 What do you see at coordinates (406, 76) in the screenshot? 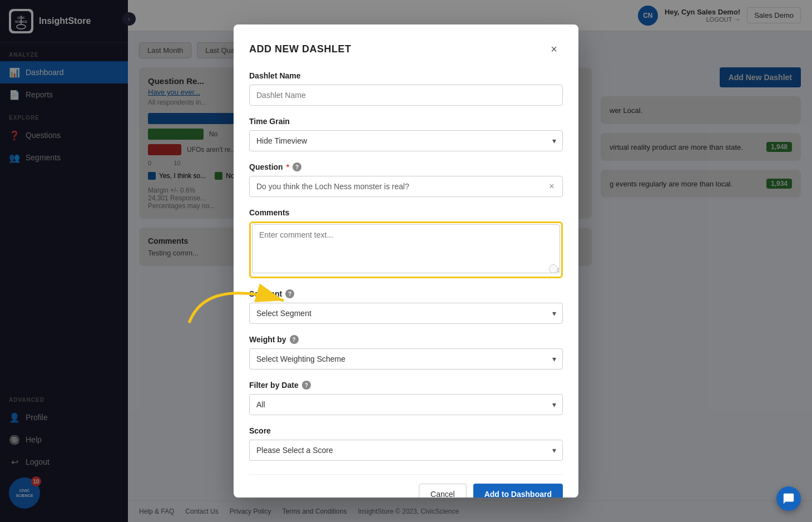
I see `dashlet-name-label: Dashlet Name` at bounding box center [406, 76].